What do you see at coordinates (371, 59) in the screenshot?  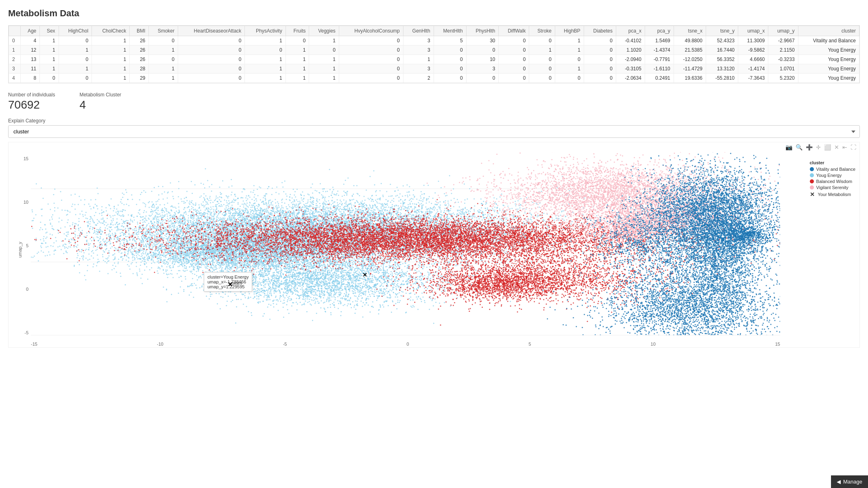 I see `table-cell-r2-c11: 0` at bounding box center [371, 59].